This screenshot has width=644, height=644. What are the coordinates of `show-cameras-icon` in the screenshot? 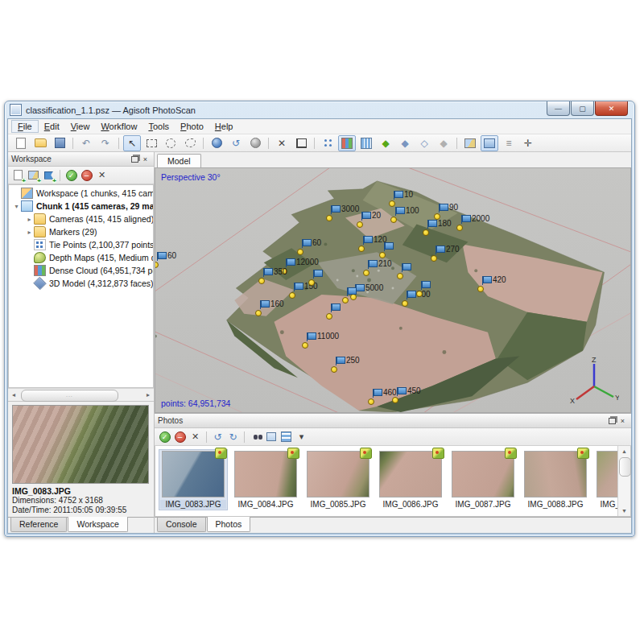 It's located at (489, 143).